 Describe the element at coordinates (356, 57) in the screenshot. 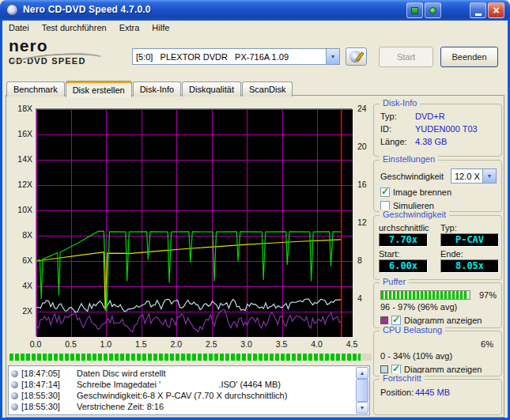

I see `write-disc-button` at that location.